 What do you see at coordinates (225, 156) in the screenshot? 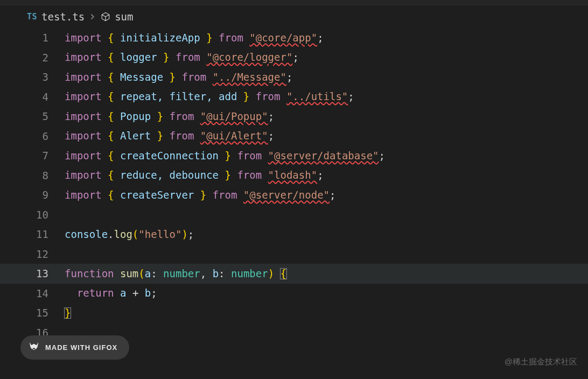
I see `code-content: import { createConnection } from "@serve…` at bounding box center [225, 156].